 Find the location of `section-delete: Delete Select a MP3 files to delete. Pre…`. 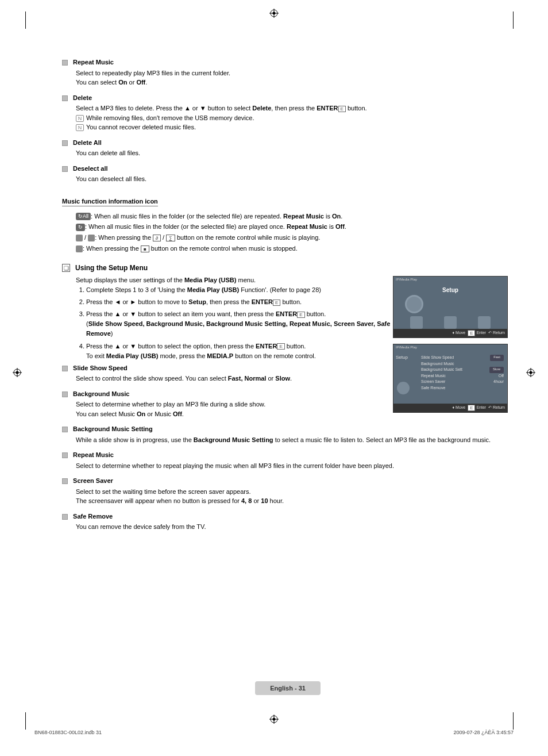

section-delete: Delete Select a MP3 files to delete. Pre… is located at coordinates (237, 113).